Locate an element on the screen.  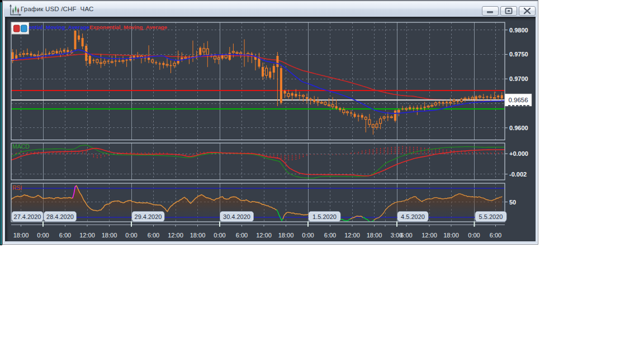
svg-text: 0.9600 is located at coordinates (519, 128).